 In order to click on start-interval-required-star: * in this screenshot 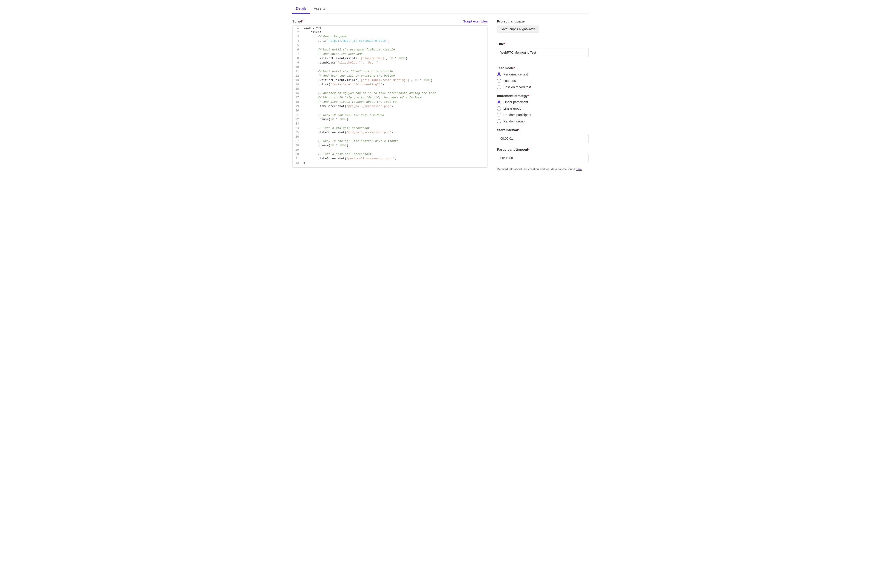, I will do `click(519, 130)`.